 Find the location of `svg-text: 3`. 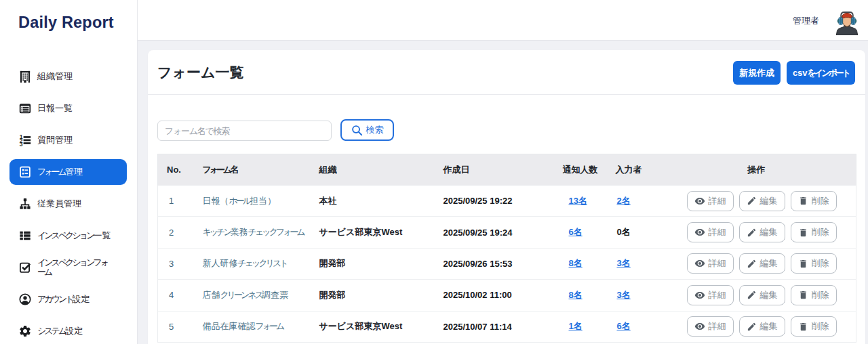

svg-text: 3 is located at coordinates (22, 144).